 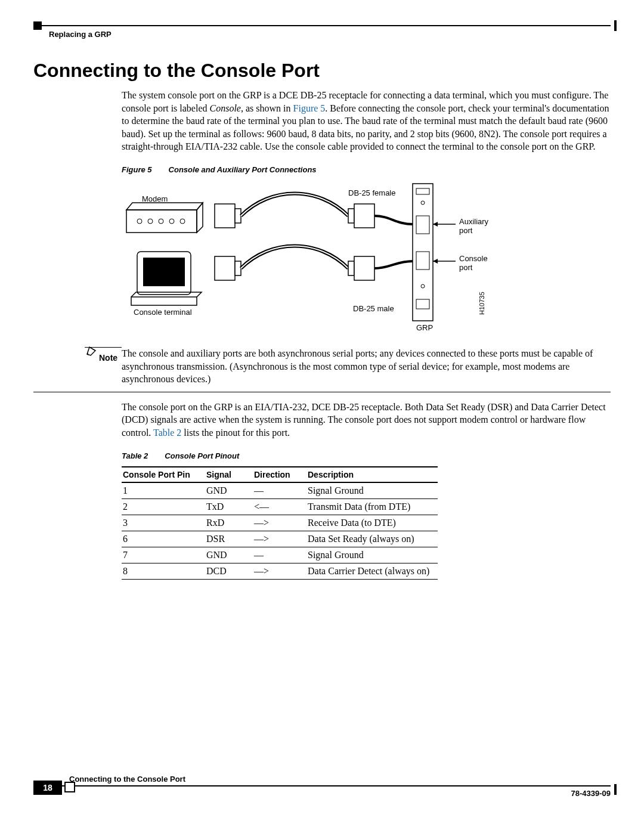 I want to click on doc-id: 78-4339-09, so click(x=592, y=793).